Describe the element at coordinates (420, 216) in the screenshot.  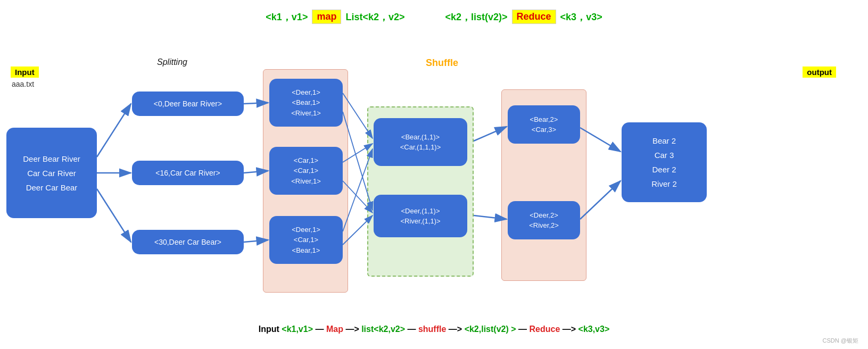
I see `shuffle-group-2: <Deer,(1,1)> <River,(1,1)>` at that location.